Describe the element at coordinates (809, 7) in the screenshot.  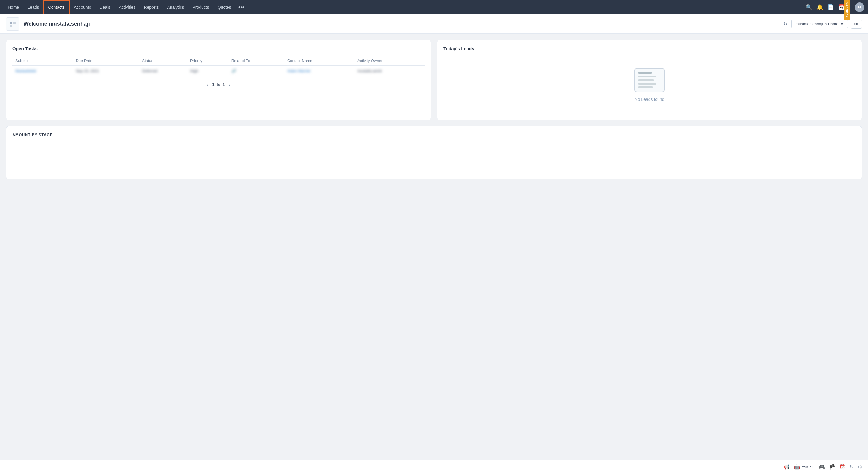
I see `search-icon: 🔍` at that location.